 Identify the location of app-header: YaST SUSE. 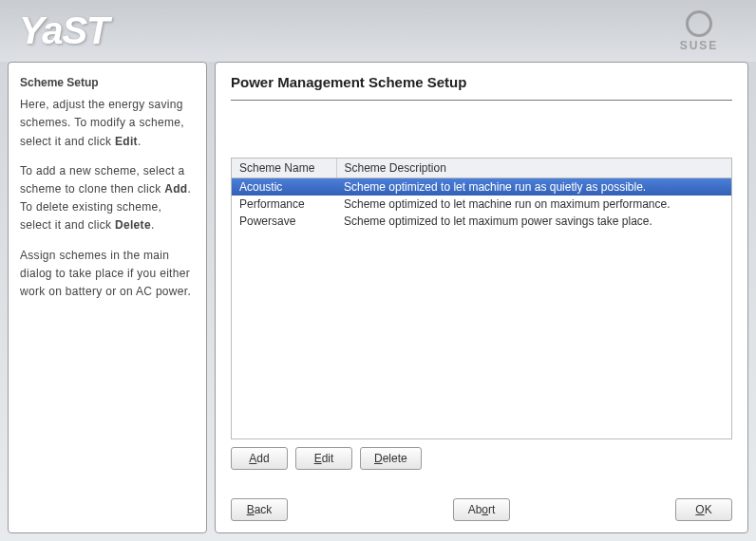
(378, 30).